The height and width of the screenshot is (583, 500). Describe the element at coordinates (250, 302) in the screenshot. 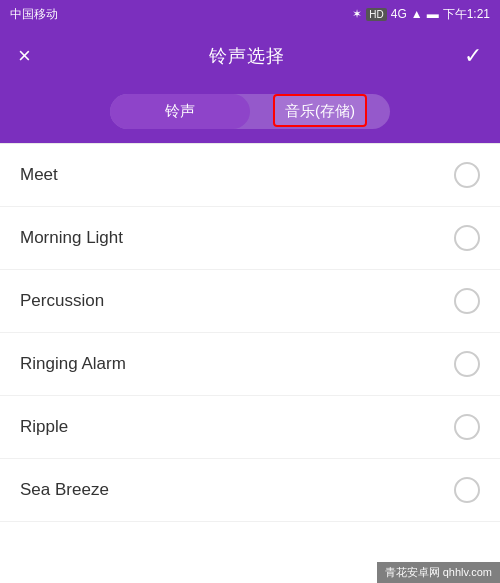

I see `list-item: Percussion` at that location.